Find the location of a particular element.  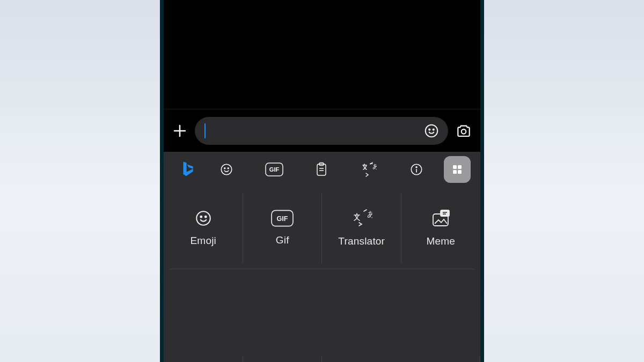

tab-clipboard is located at coordinates (321, 169).